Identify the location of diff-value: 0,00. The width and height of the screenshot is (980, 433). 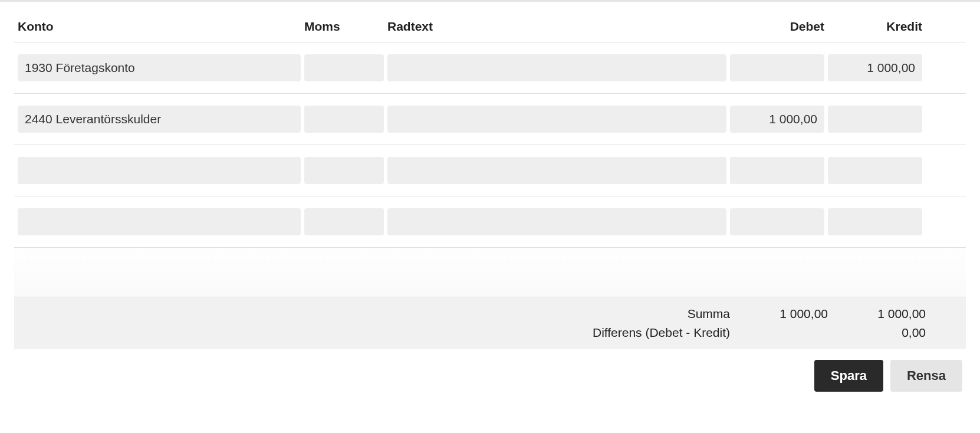
(879, 333).